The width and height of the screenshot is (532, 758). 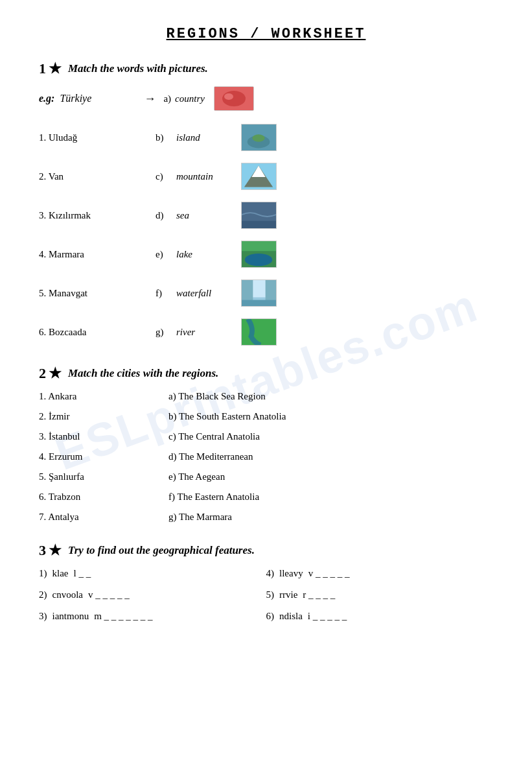 I want to click on anagram-blank: i _ _ _ _ _, so click(x=327, y=616).